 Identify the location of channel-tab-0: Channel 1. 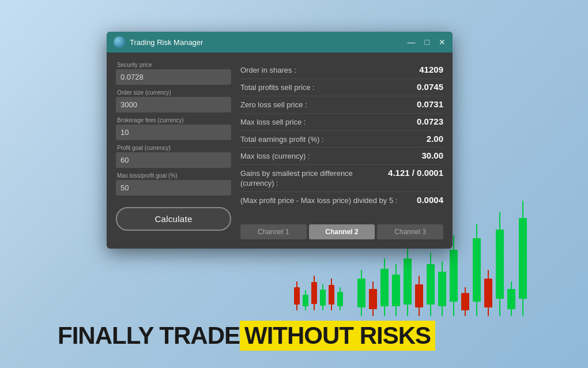
(273, 232).